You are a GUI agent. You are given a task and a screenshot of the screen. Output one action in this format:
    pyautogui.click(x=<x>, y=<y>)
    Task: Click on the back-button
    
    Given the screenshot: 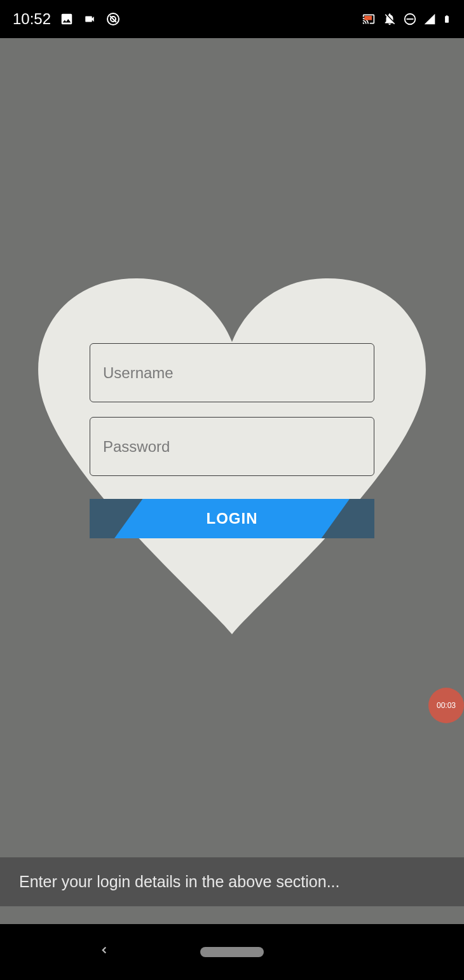 What is the action you would take?
    pyautogui.click(x=104, y=952)
    